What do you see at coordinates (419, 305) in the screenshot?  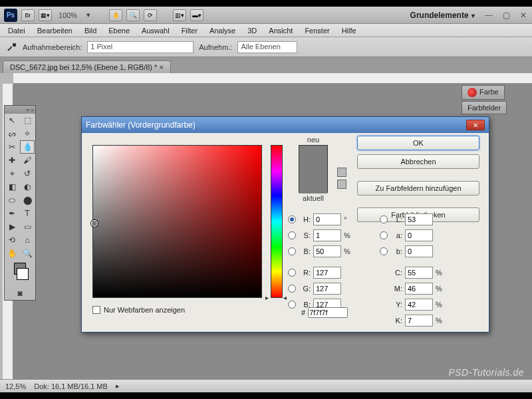 I see `input-y` at bounding box center [419, 305].